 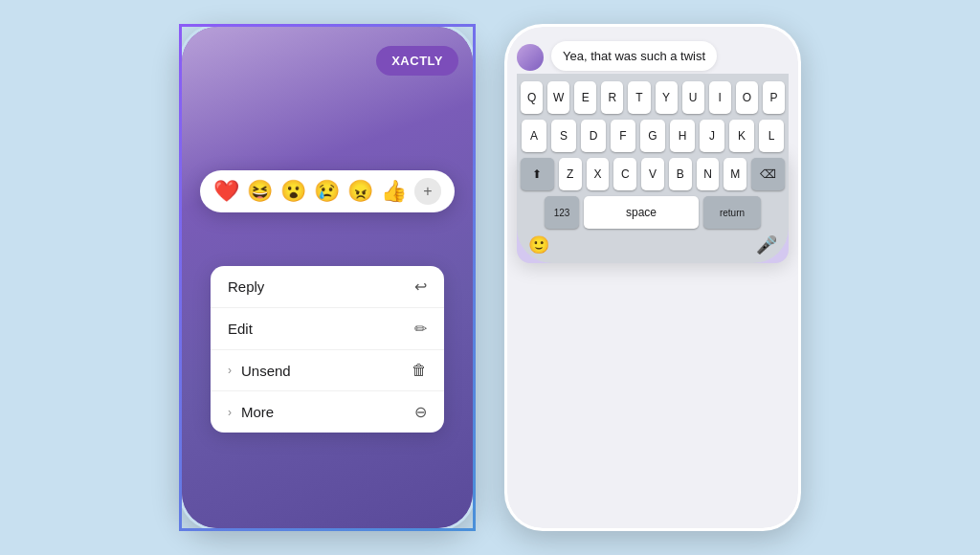 What do you see at coordinates (327, 371) in the screenshot?
I see `menu-item-unsend: › Unsend 🗑` at bounding box center [327, 371].